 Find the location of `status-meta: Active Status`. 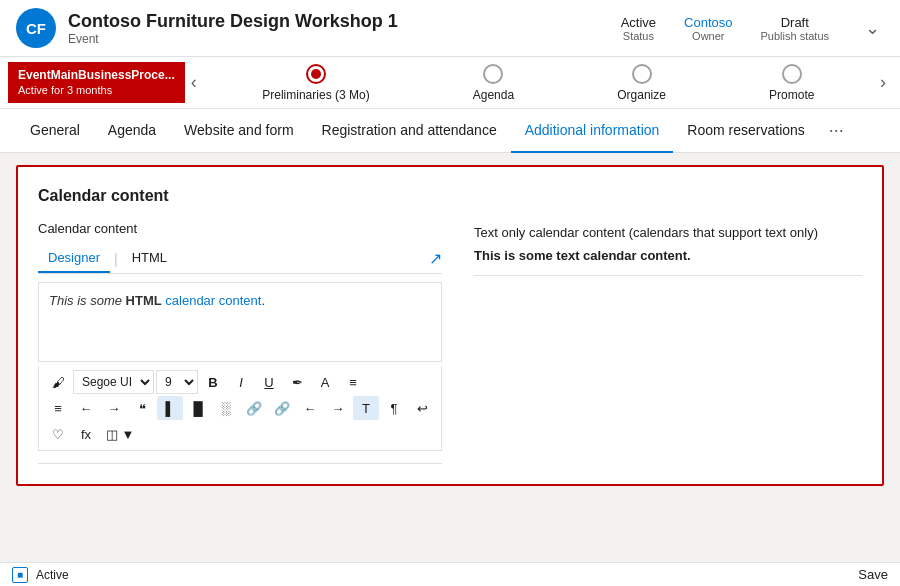

status-meta: Active Status is located at coordinates (638, 28).